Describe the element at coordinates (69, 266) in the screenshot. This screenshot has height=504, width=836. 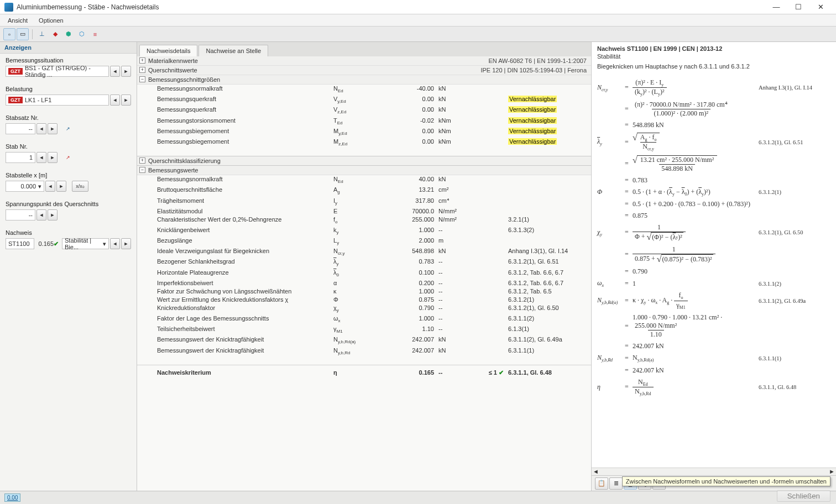
I see `left-panel: Anzeigen Bemessungssituation GZTBS1 - GZ…` at that location.